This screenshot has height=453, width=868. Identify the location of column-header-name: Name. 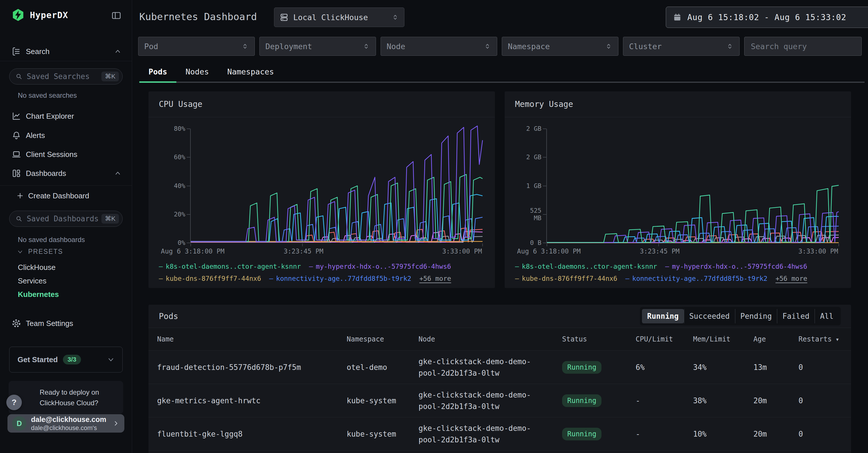
(252, 339).